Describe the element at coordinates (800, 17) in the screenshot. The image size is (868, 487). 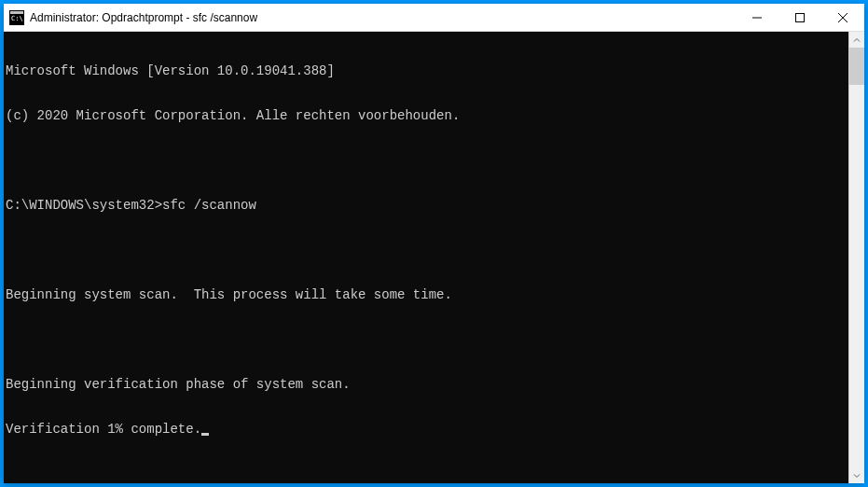
I see `window-controls` at that location.